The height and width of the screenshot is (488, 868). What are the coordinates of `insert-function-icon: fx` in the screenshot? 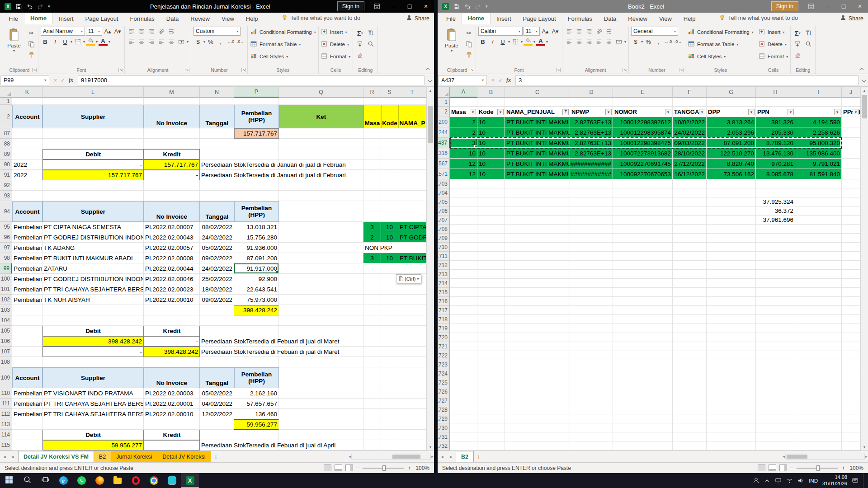 It's located at (509, 80).